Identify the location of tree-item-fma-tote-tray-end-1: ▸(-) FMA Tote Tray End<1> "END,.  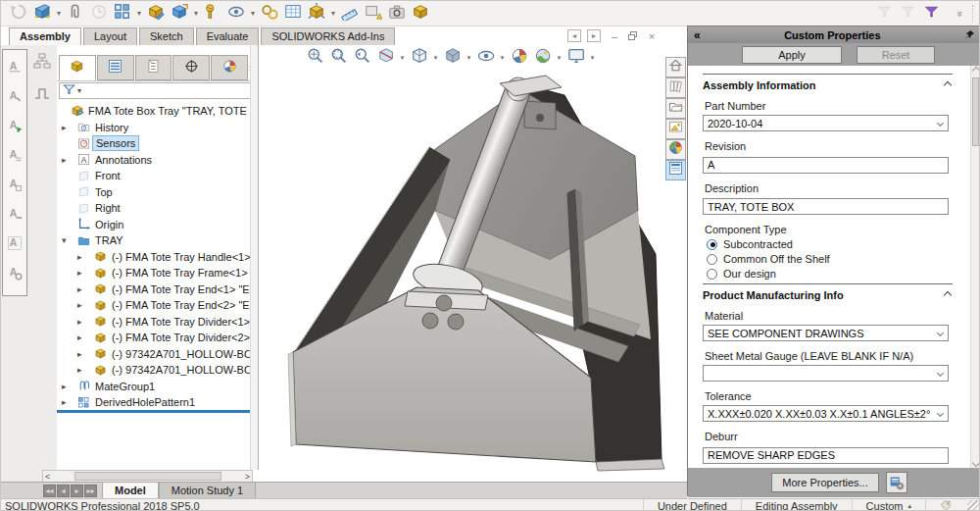
(158, 289).